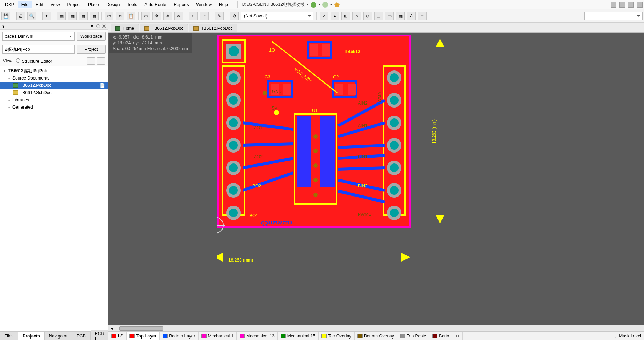  What do you see at coordinates (8, 61) in the screenshot?
I see `file-view-radio: View` at bounding box center [8, 61].